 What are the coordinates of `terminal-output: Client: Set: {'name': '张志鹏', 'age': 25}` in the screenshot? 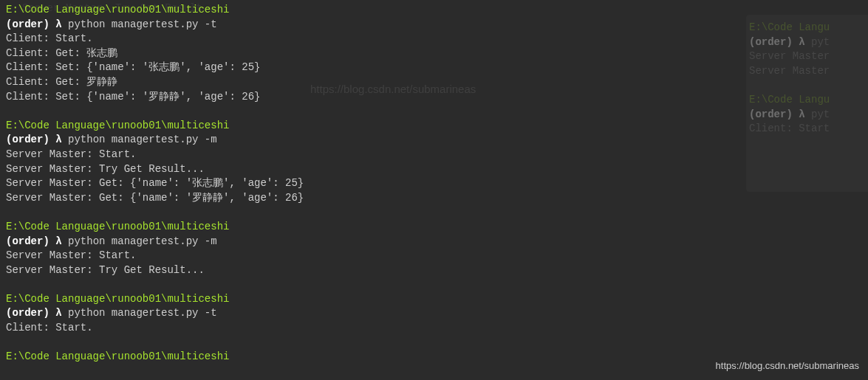 It's located at (434, 68).